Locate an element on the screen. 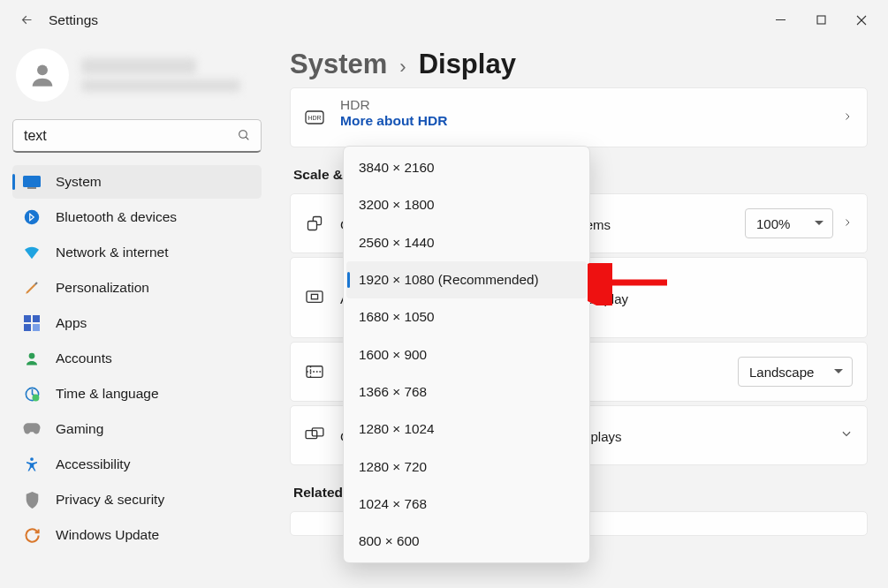 The width and height of the screenshot is (888, 588). user-info-text is located at coordinates (161, 75).